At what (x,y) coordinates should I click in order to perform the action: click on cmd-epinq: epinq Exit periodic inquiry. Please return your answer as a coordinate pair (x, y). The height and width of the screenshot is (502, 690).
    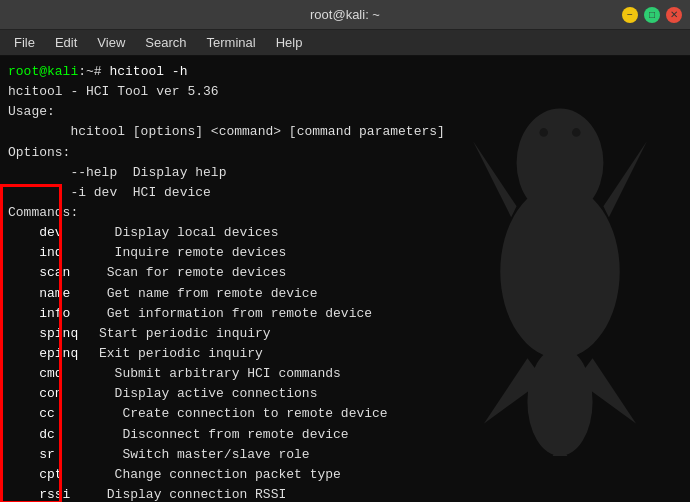
    Looking at the image, I should click on (345, 354).